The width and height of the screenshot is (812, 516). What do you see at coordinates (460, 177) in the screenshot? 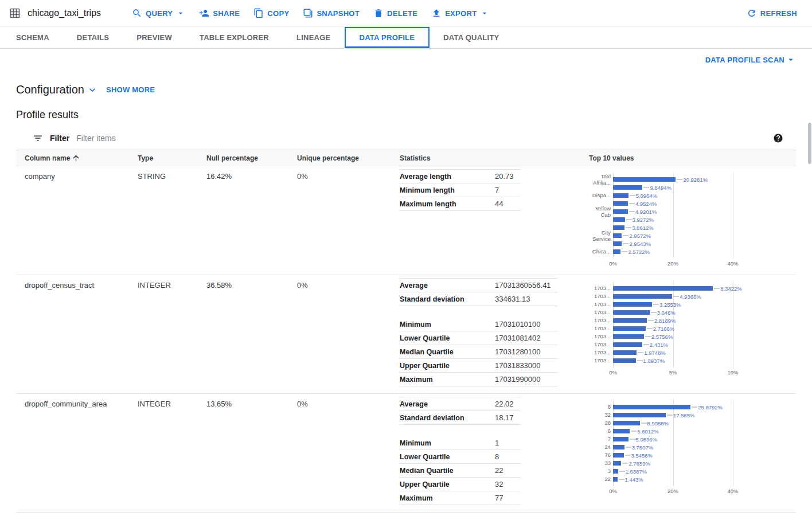
I see `stat-row: Average length20.73` at bounding box center [460, 177].